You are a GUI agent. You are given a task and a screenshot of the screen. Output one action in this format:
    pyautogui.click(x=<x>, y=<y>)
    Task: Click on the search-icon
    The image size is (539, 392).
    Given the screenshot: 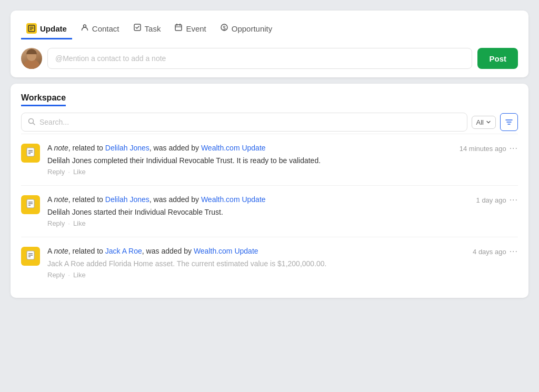 What is the action you would take?
    pyautogui.click(x=32, y=122)
    